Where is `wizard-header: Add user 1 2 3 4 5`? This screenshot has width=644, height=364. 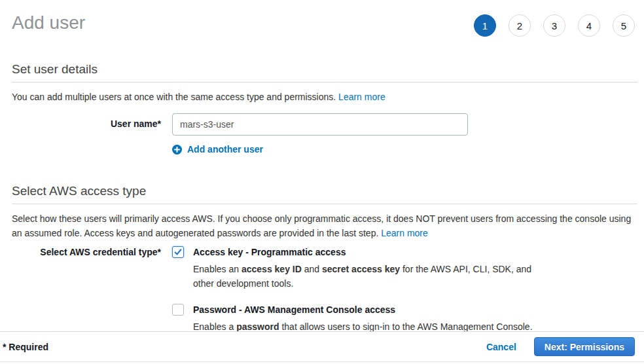
wizard-header: Add user 1 2 3 4 5 is located at coordinates (322, 18).